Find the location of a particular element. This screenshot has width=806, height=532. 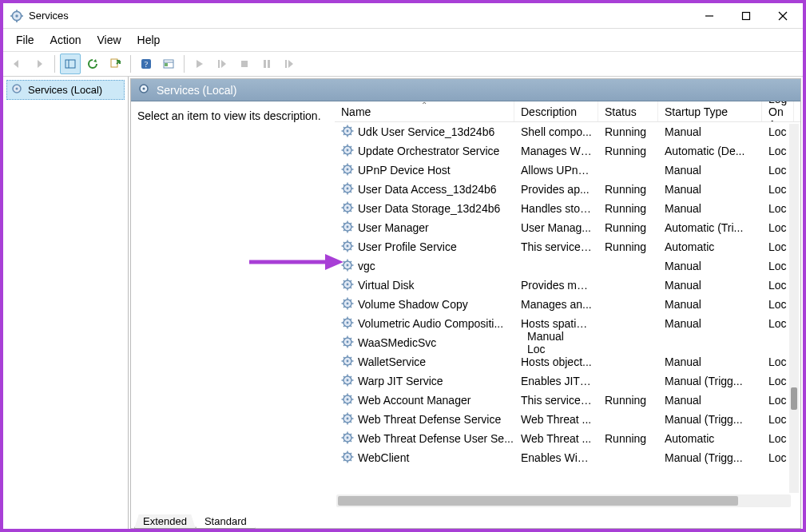

service-row: Web Threat Defense ServiceWeb Threat ...… is located at coordinates (567, 419).